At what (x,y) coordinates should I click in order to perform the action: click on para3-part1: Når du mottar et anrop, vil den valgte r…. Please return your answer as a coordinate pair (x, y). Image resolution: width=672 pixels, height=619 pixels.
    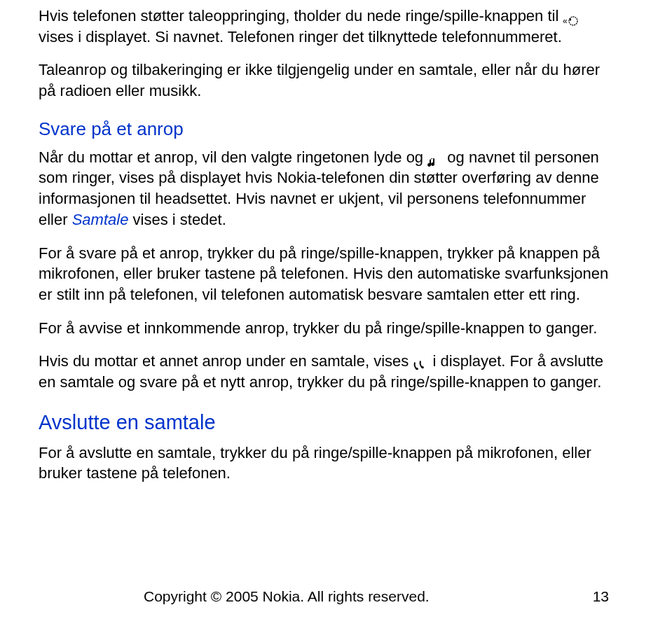
    Looking at the image, I should click on (233, 157).